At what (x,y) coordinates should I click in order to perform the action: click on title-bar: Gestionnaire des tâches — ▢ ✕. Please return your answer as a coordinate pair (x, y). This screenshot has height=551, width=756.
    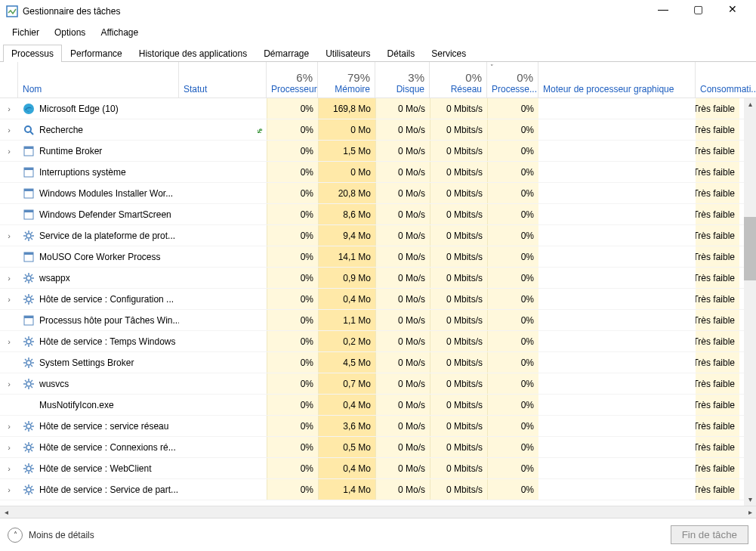
    Looking at the image, I should click on (378, 11).